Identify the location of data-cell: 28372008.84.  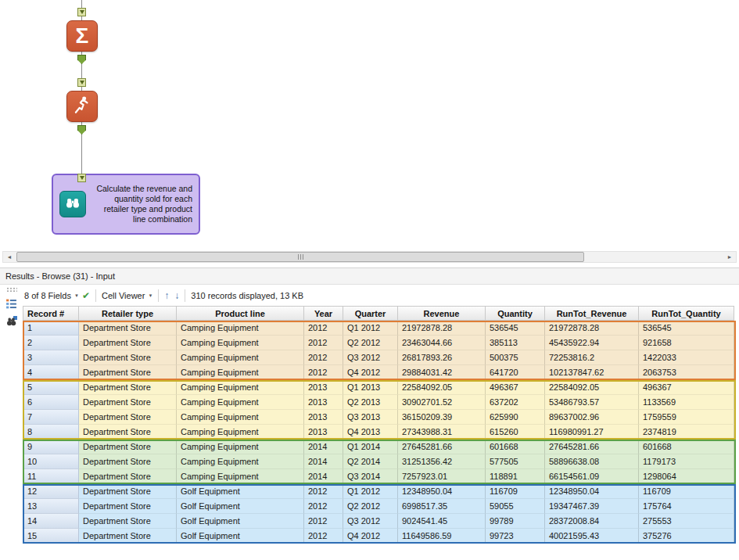
(592, 521).